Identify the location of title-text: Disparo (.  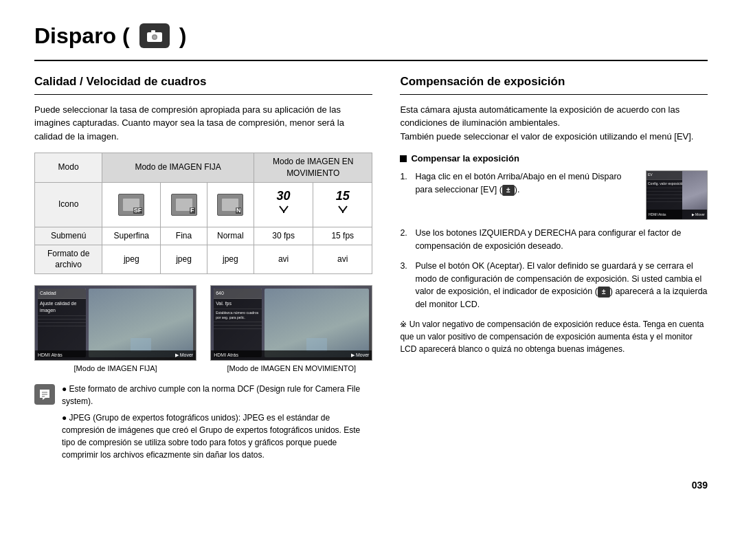
(82, 36).